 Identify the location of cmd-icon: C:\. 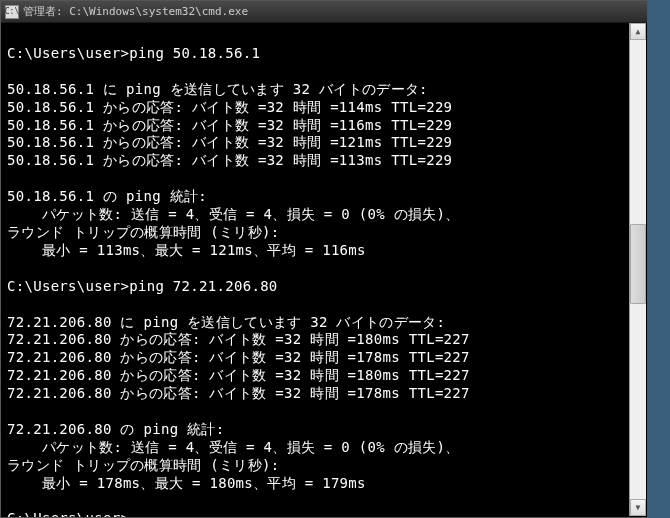
(12, 12).